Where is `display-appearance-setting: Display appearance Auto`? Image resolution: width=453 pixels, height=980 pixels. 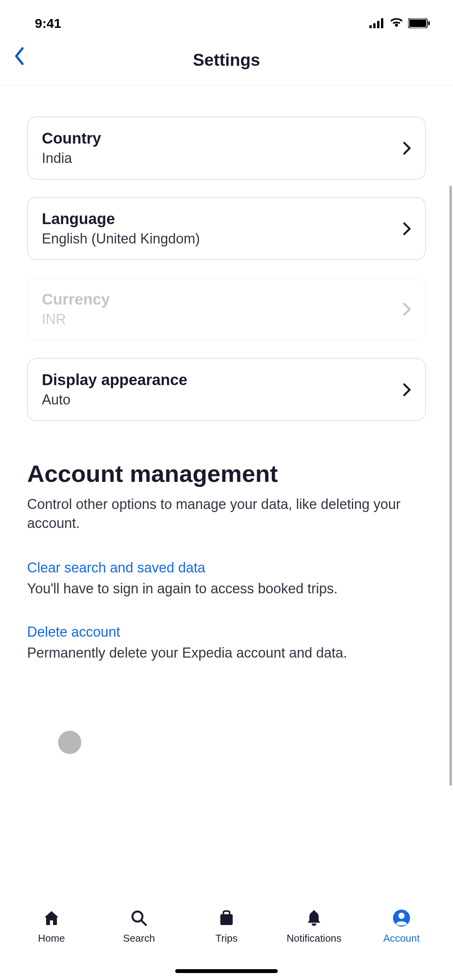
display-appearance-setting: Display appearance Auto is located at coordinates (226, 389).